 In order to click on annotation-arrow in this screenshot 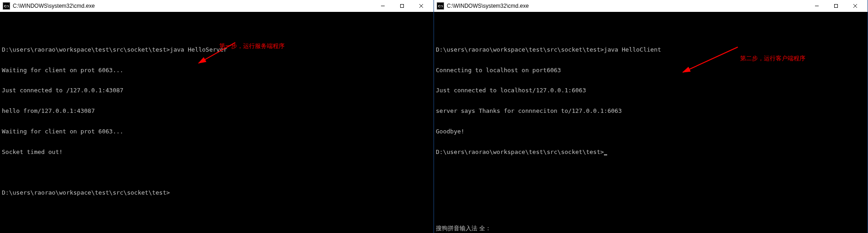, I will do `click(708, 61)`.